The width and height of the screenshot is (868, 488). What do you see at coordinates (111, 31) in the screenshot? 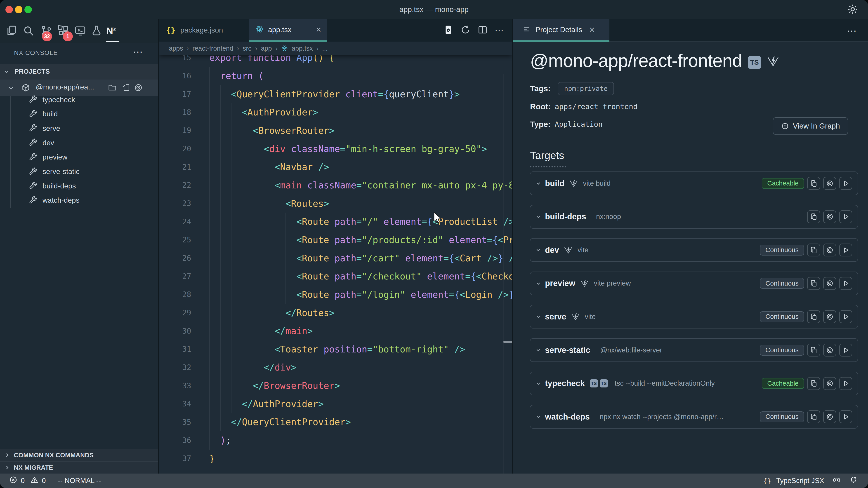
I see `nx-console-icon: N≥` at bounding box center [111, 31].